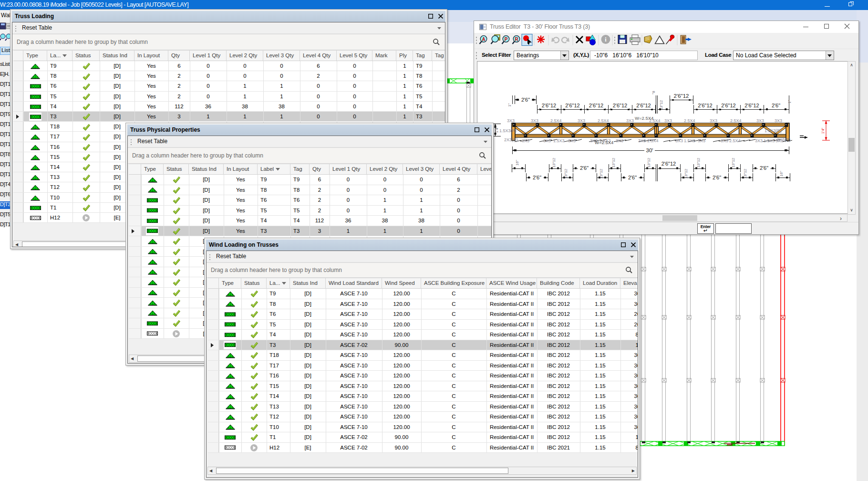  I want to click on svg-text: 30', so click(650, 150).